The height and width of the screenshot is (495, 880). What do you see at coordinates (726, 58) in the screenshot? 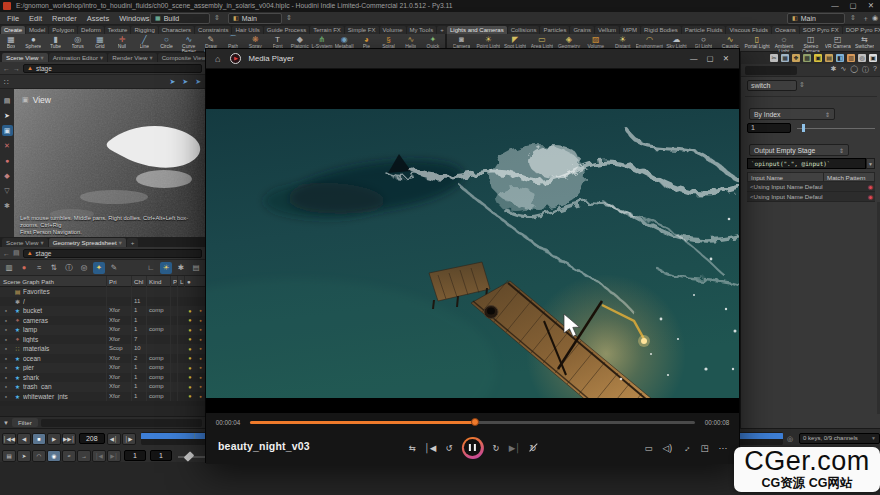
I see `mp-close-button: ✕` at bounding box center [726, 58].